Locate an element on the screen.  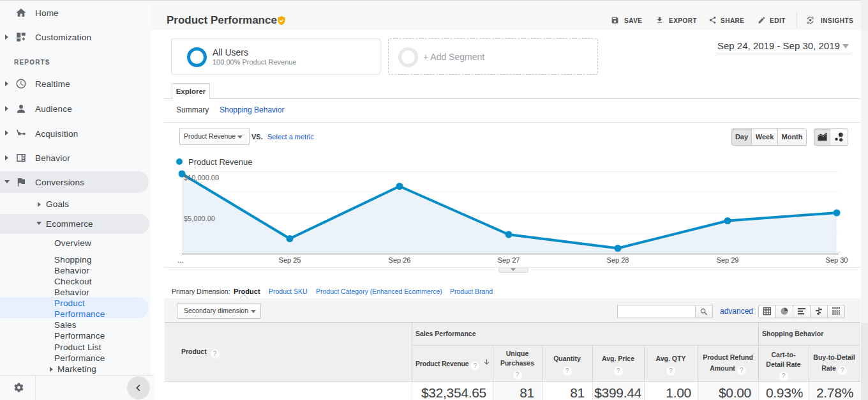
svg-text: Sep 25 is located at coordinates (290, 260).